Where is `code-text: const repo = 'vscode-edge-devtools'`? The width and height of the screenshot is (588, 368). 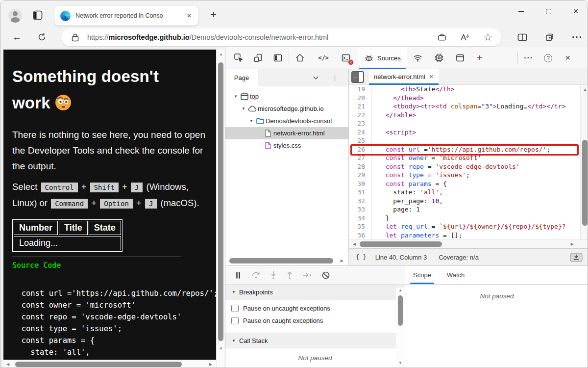 code-text: const repo = 'vscode-edge-devtools' is located at coordinates (480, 167).